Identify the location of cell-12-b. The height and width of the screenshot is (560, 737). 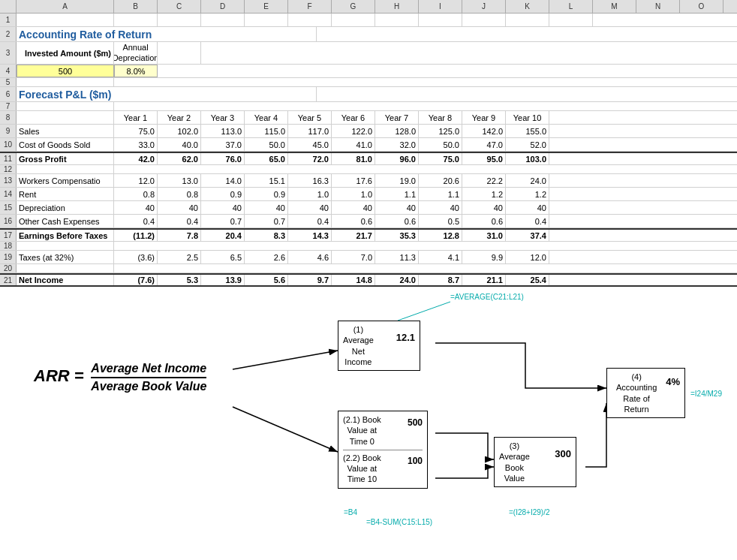
(65, 170).